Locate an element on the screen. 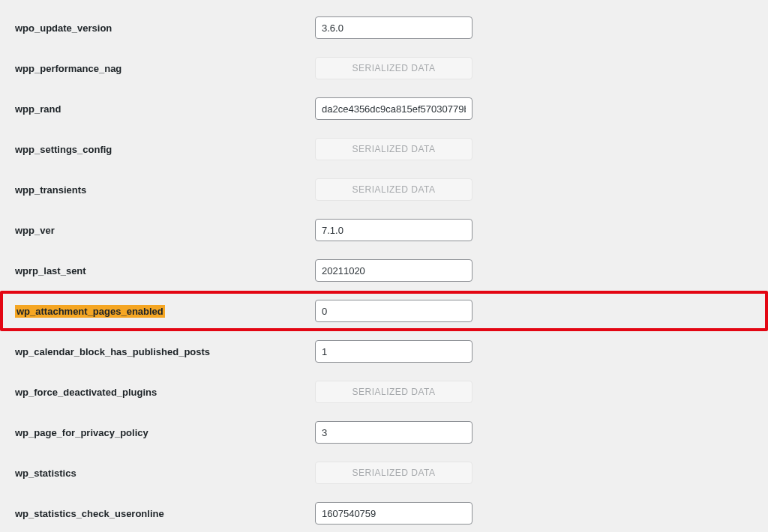 This screenshot has width=768, height=532. option-row: wpo_update_version is located at coordinates (384, 28).